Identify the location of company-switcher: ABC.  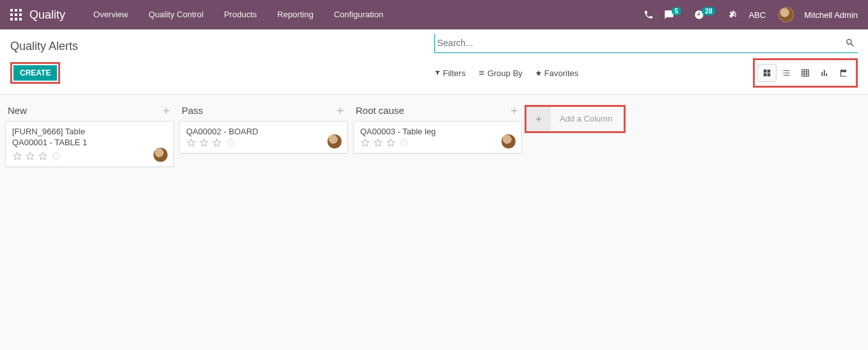
(757, 15).